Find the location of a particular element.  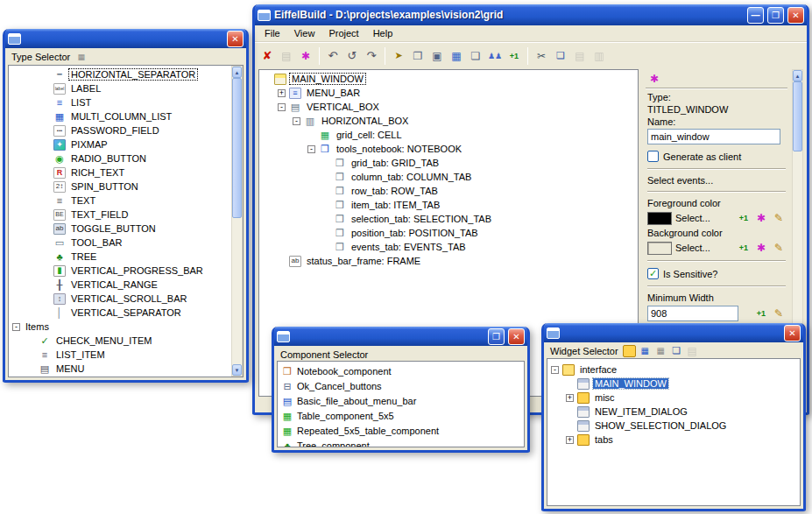

tree-item: ▮VERTICAL_PROGRESS_BAR is located at coordinates (126, 271).